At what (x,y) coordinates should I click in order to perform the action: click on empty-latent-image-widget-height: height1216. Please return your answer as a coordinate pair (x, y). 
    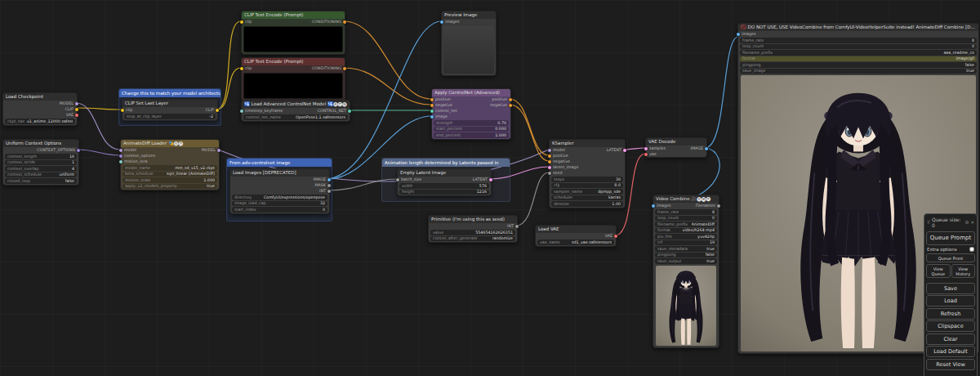
    Looking at the image, I should click on (444, 193).